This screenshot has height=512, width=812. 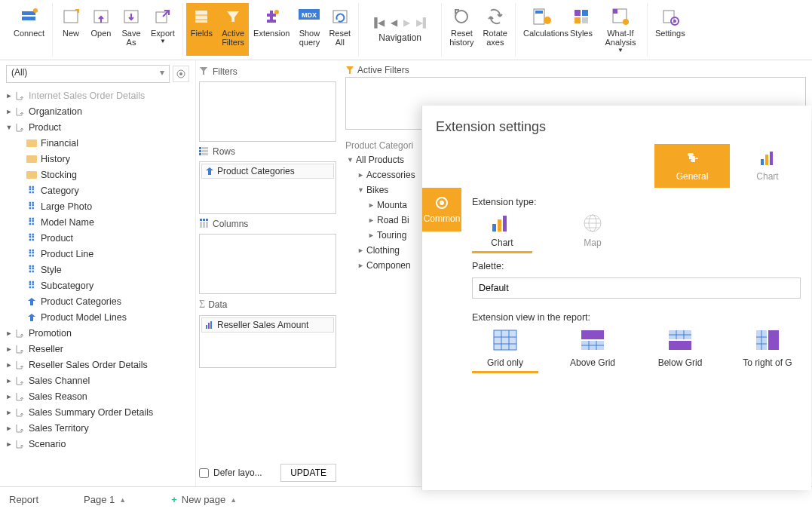 What do you see at coordinates (98, 175) in the screenshot?
I see `tree-row: Stocking` at bounding box center [98, 175].